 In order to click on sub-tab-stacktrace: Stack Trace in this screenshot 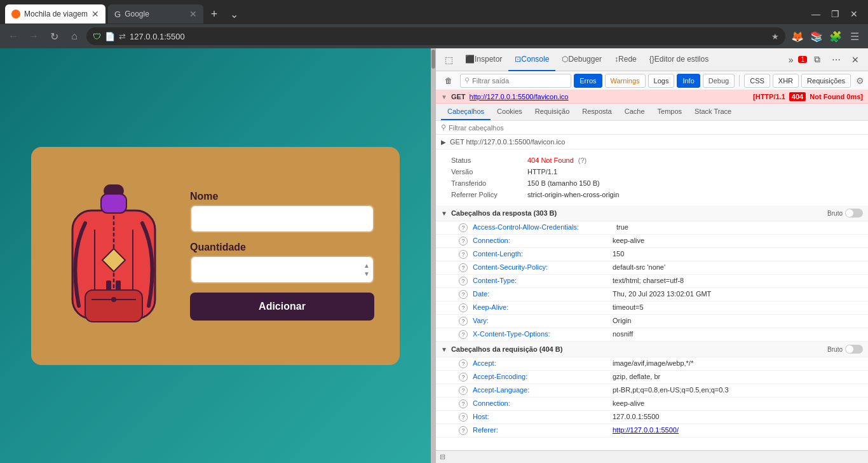, I will do `click(713, 112)`.